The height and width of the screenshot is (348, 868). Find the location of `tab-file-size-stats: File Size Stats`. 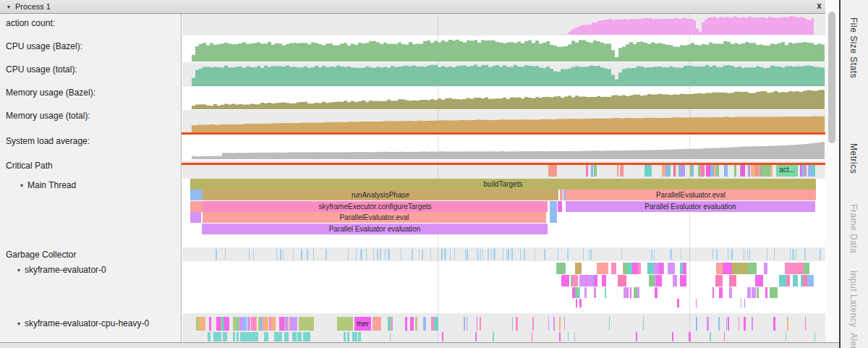

tab-file-size-stats: File Size Stats is located at coordinates (854, 48).